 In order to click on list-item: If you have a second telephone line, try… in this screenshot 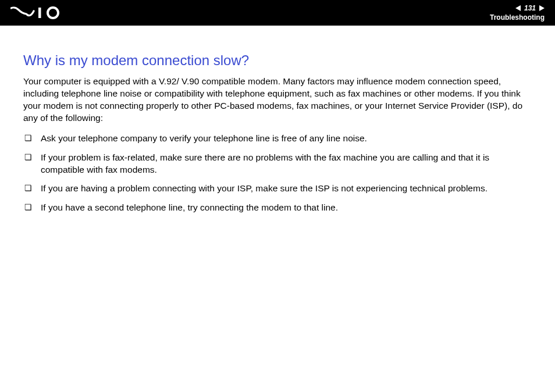, I will do `click(278, 208)`.